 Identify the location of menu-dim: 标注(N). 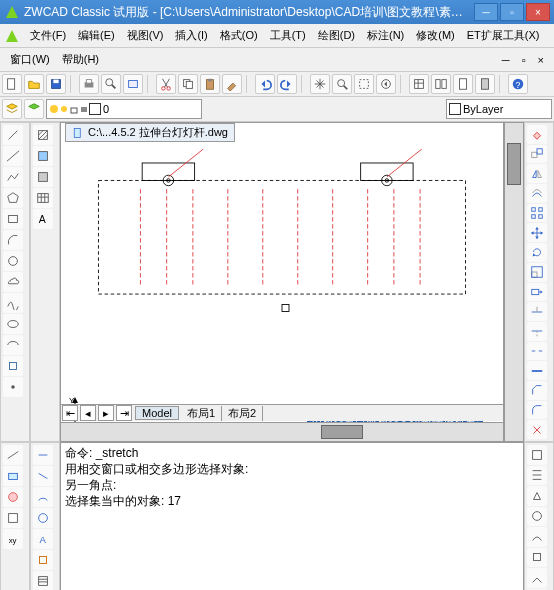
(386, 36).